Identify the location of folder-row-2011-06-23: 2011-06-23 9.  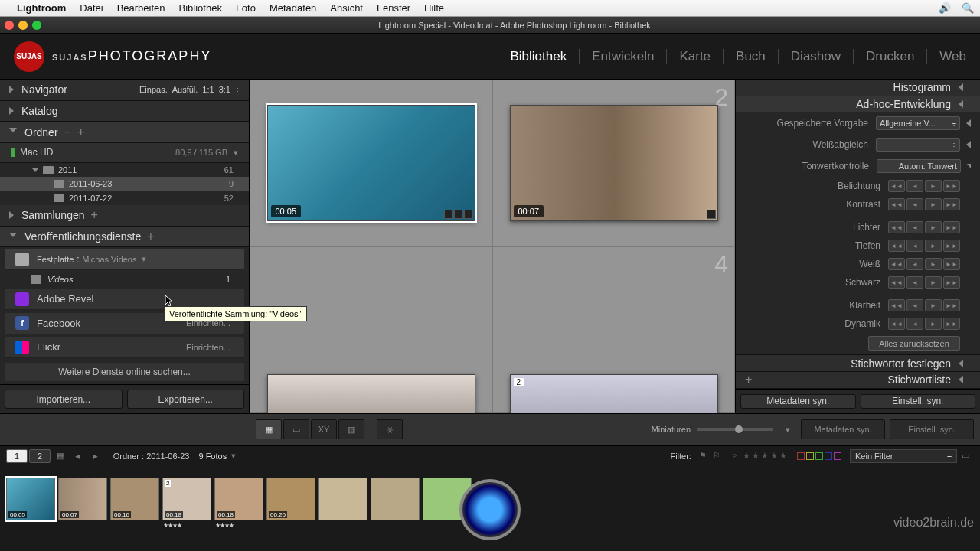
(124, 184).